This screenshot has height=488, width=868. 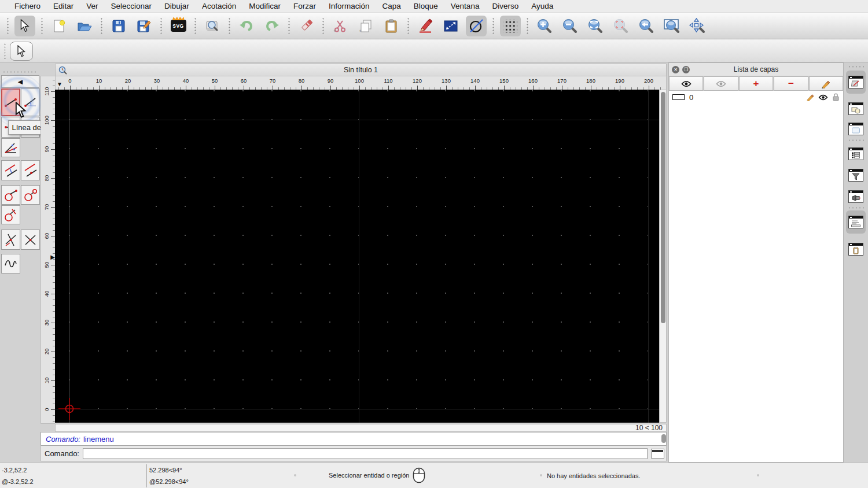 What do you see at coordinates (366, 26) in the screenshot?
I see `copy-button: +` at bounding box center [366, 26].